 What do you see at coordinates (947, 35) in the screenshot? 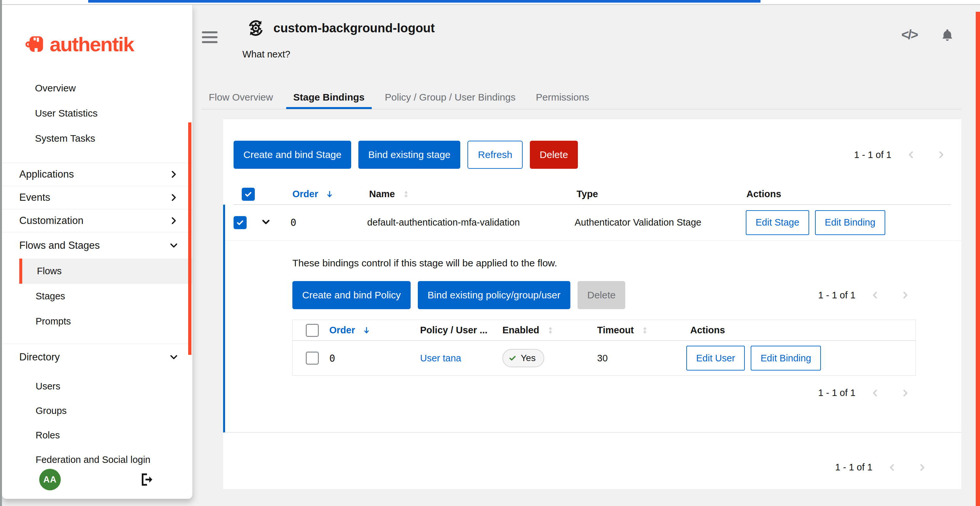
I see `notifications-bell-icon` at bounding box center [947, 35].